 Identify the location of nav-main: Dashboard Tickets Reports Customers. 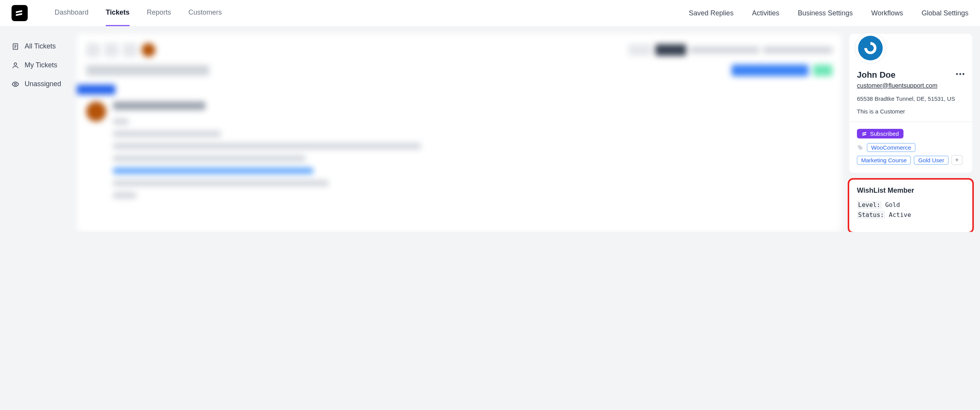
(138, 13).